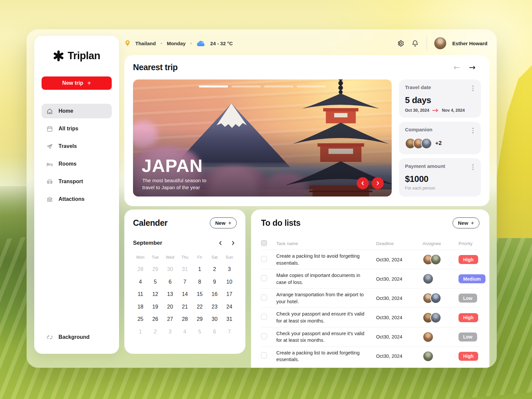 The image size is (532, 399). I want to click on home-icon, so click(50, 111).